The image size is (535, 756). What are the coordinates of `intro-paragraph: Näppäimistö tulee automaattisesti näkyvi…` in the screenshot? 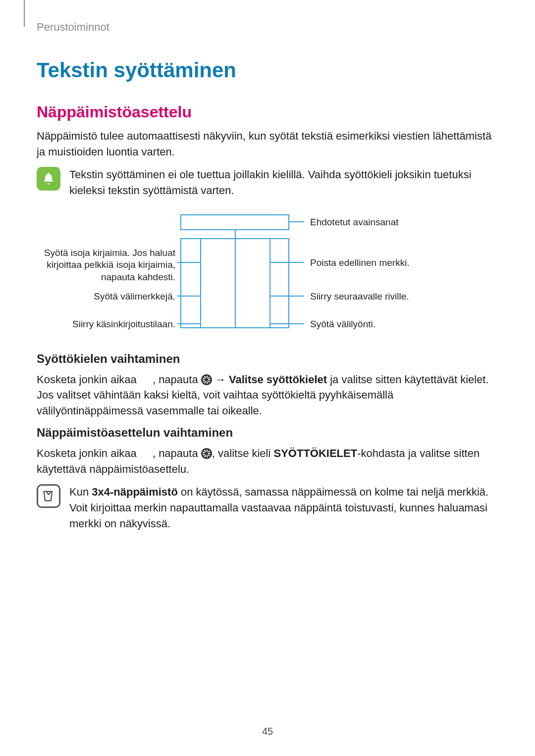 It's located at (268, 144).